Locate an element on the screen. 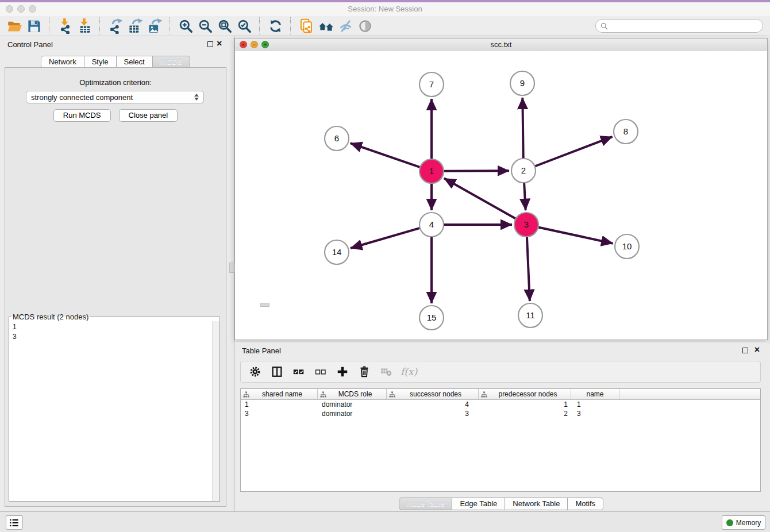  horizontal-splitter-handle is located at coordinates (265, 304).